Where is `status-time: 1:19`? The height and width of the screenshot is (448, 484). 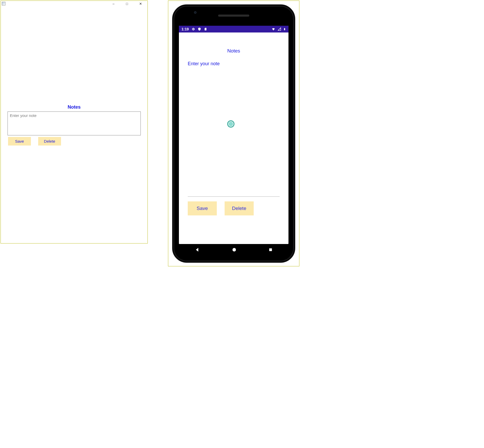
status-time: 1:19 is located at coordinates (185, 29).